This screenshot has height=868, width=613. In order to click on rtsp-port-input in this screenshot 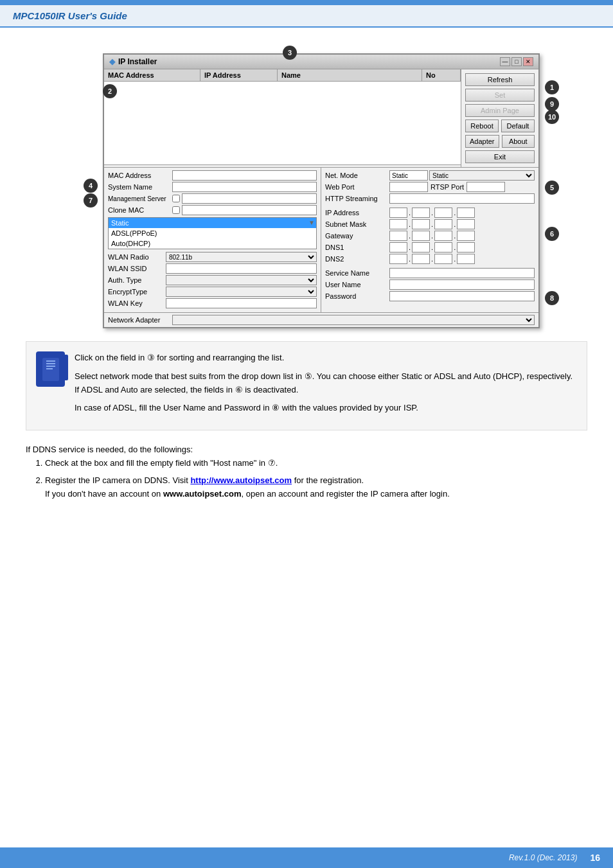, I will do `click(486, 187)`.